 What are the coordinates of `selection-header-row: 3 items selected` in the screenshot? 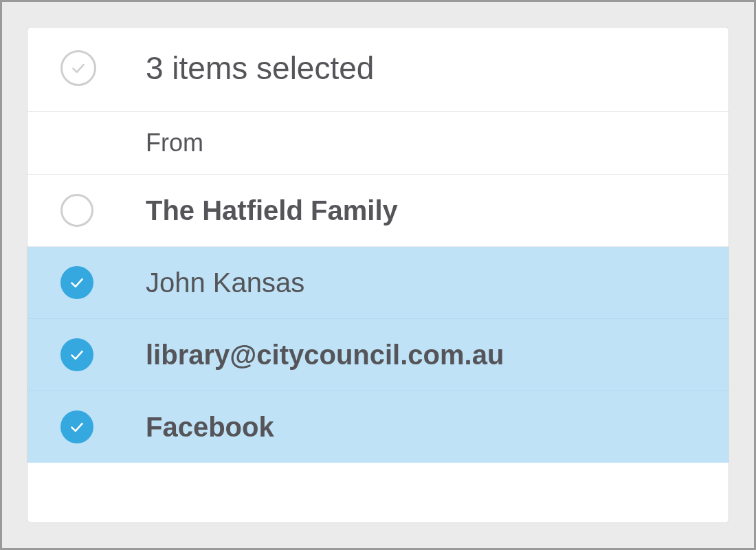 It's located at (378, 70).